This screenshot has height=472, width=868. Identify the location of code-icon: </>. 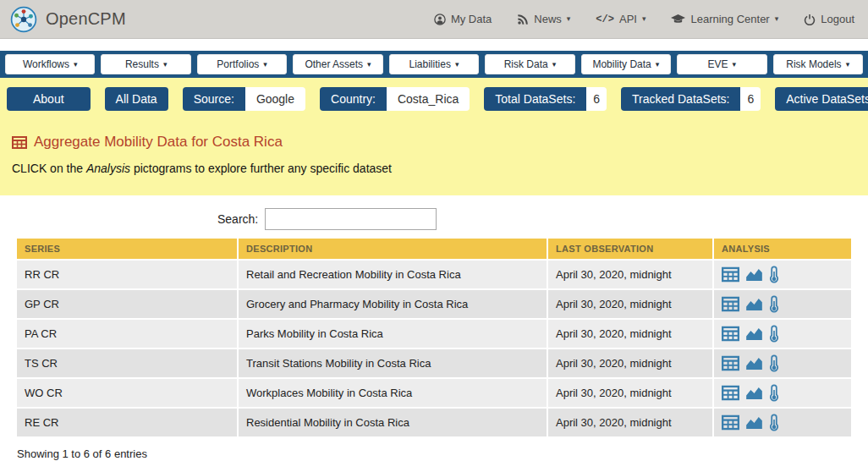
(605, 19).